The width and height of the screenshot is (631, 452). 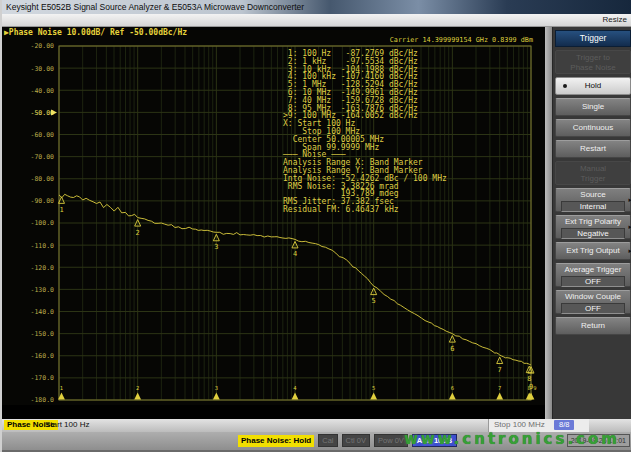 I want to click on measurement-state-badge: Phase Noise: Hold, so click(x=276, y=441).